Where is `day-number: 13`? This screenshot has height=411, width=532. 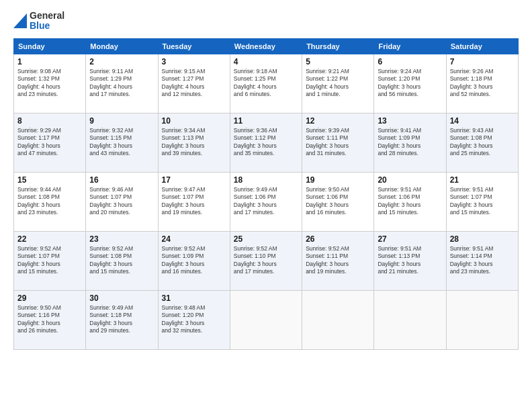 day-number: 13 is located at coordinates (410, 121).